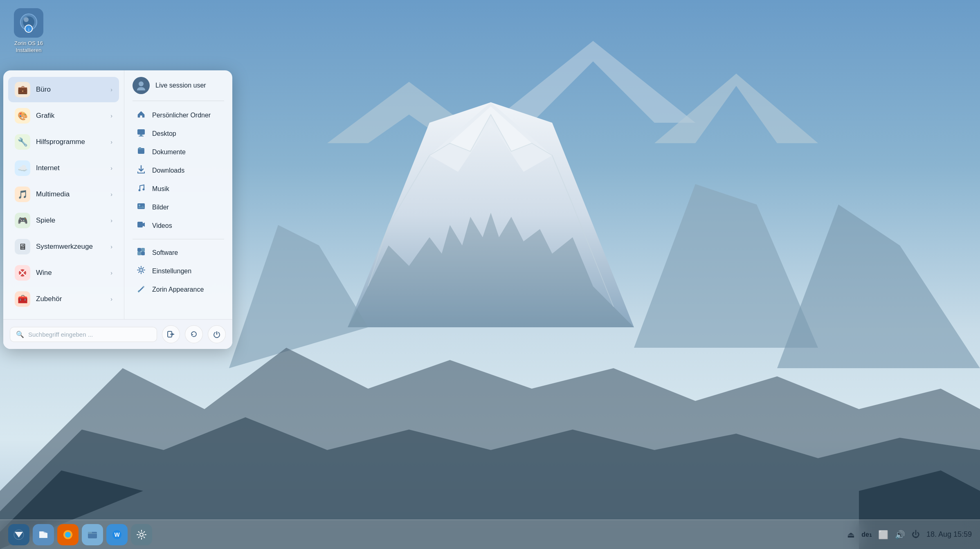 This screenshot has height=549, width=980. What do you see at coordinates (73, 90) in the screenshot?
I see `buero-label: Büro` at bounding box center [73, 90].